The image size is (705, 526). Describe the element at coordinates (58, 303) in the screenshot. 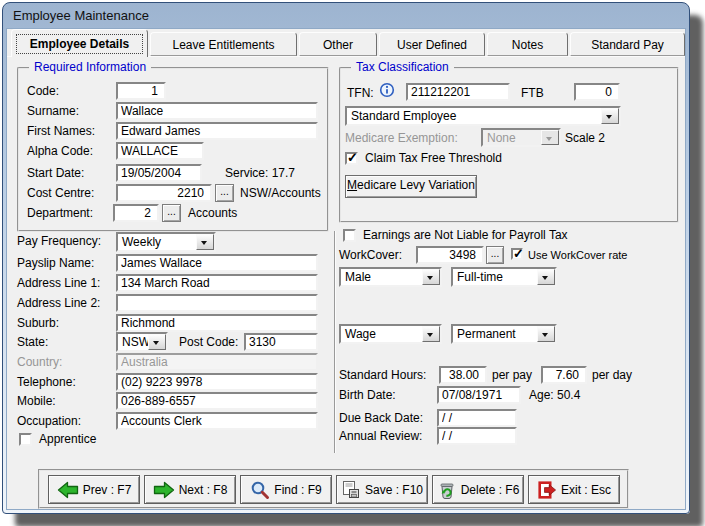

I see `address-line2-label: Address Line 2:` at that location.